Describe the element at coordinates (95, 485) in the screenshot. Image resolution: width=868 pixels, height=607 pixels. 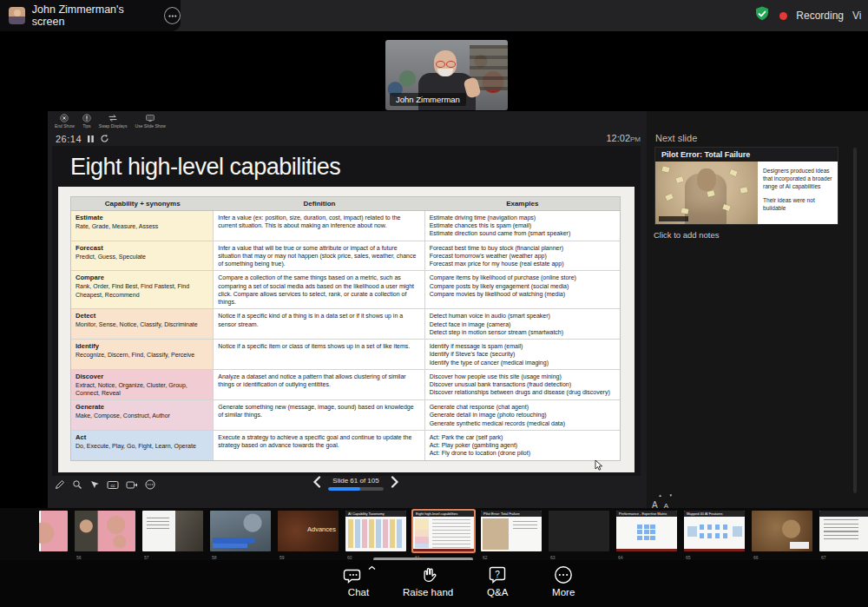
I see `laser-pointer-icon` at that location.